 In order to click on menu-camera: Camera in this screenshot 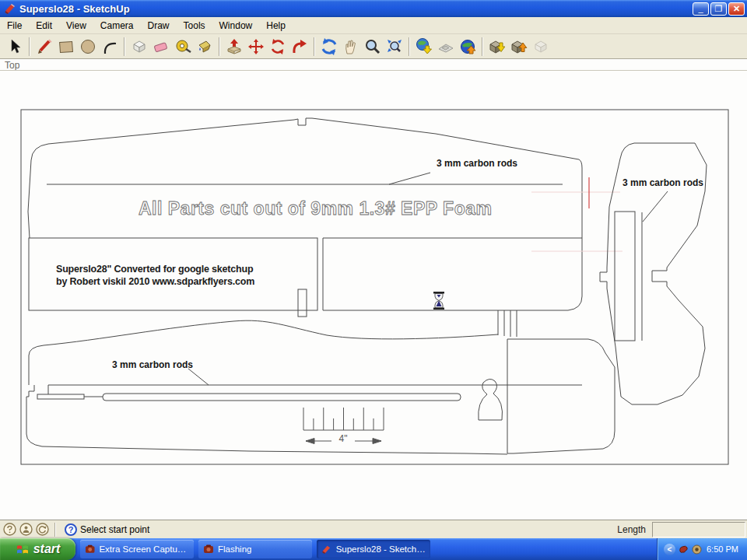, I will do `click(117, 26)`.